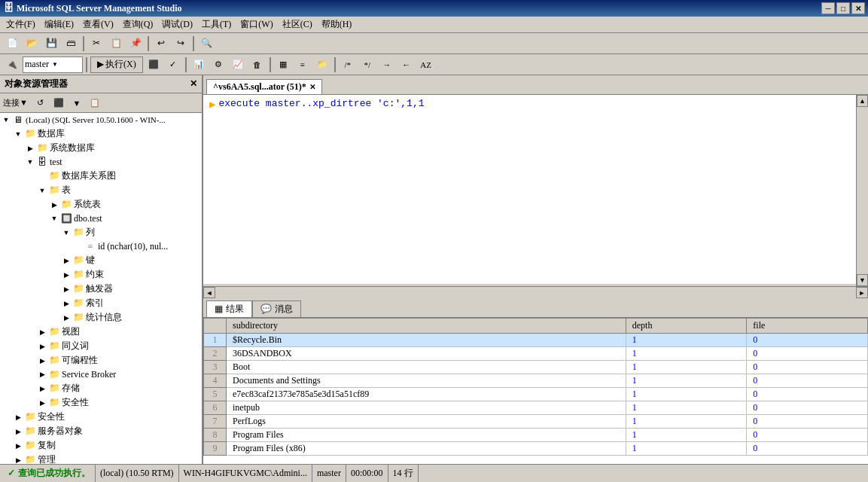 The image size is (868, 482). What do you see at coordinates (30, 148) in the screenshot?
I see `sysdb-toggle-icon: ▶` at bounding box center [30, 148].